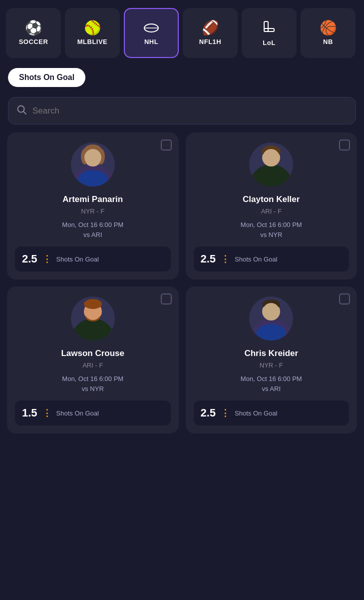 The image size is (364, 600). What do you see at coordinates (182, 31) in the screenshot?
I see `sport-tabs-container: ⚽ SOCCER 🥎 MLBLIVE NHL 🏈 NFL1H LoL 🏀` at bounding box center [182, 31].